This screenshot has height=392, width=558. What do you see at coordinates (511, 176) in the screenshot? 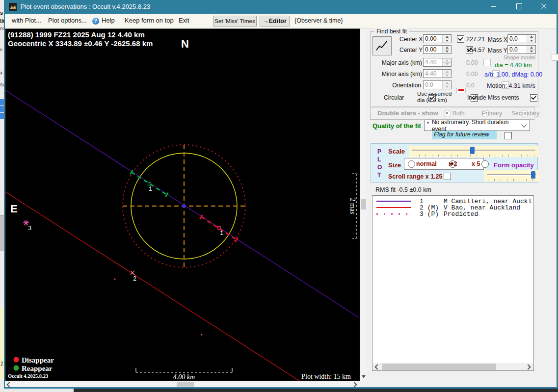
I see `form-opacity-slider` at bounding box center [511, 176].